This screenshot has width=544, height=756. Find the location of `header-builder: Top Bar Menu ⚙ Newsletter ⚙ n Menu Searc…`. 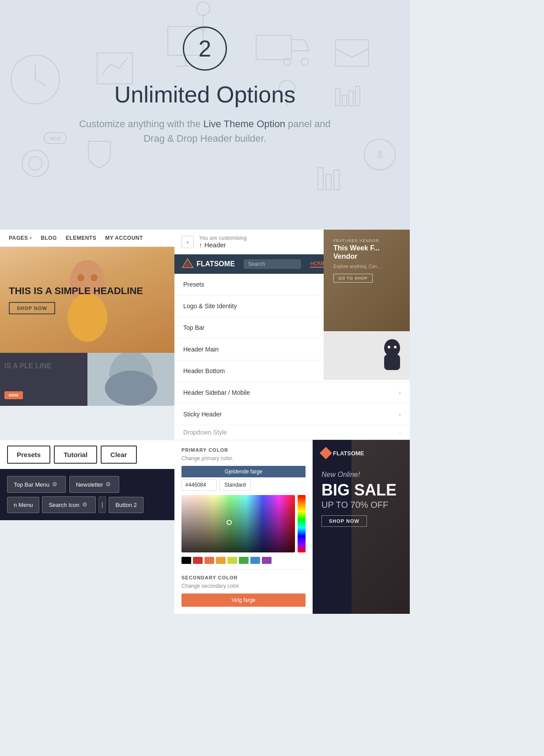

header-builder: Top Bar Menu ⚙ Newsletter ⚙ n Menu Searc… is located at coordinates (87, 495).